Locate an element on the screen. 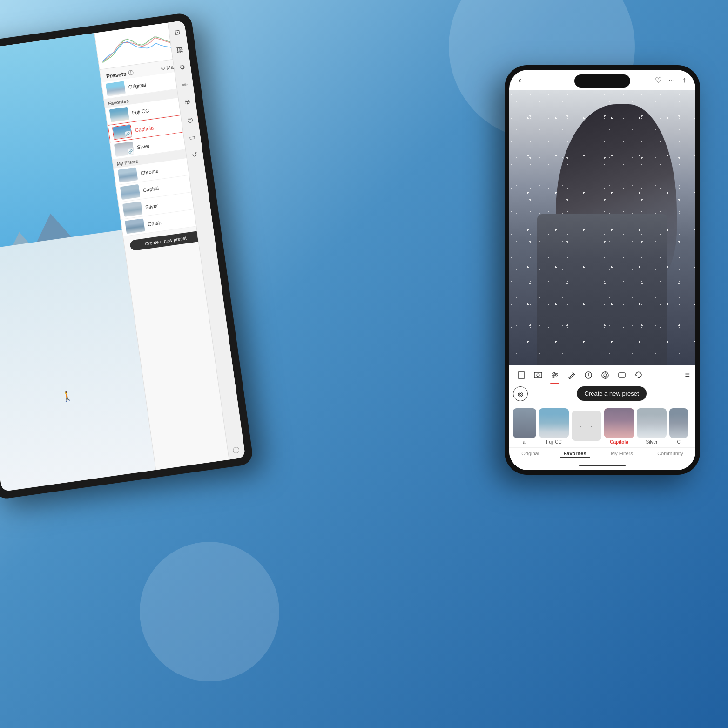  phone-tool-crop is located at coordinates (521, 375).